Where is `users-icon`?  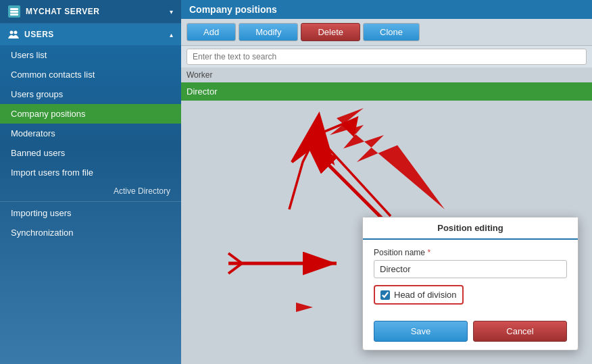
users-icon is located at coordinates (14, 34).